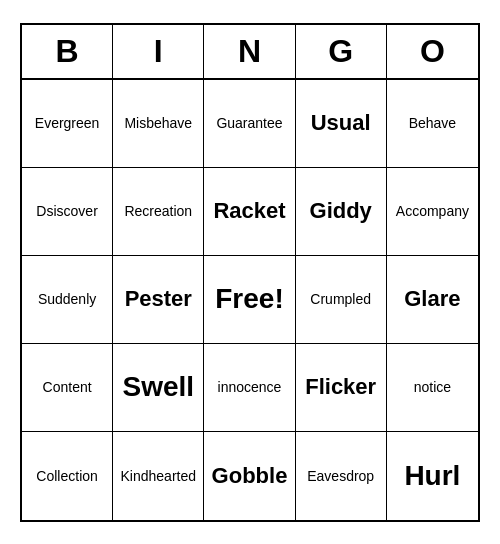 This screenshot has width=500, height=544. I want to click on header-letter: N, so click(250, 52).